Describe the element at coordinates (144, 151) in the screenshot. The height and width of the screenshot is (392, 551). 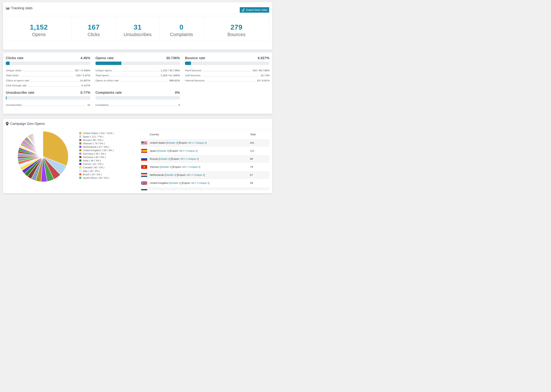
I see `es-flag-icon` at that location.